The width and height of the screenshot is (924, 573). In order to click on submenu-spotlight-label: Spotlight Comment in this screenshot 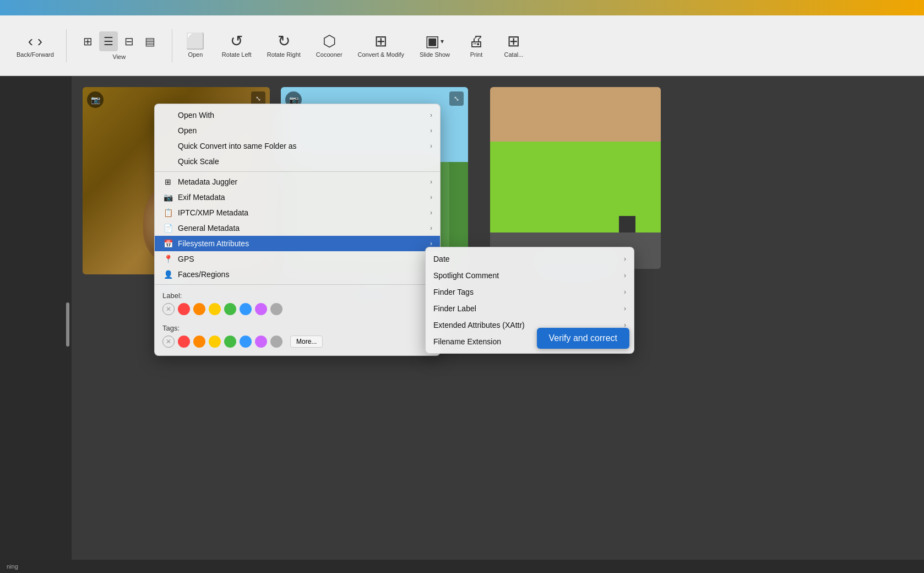, I will do `click(466, 275)`.